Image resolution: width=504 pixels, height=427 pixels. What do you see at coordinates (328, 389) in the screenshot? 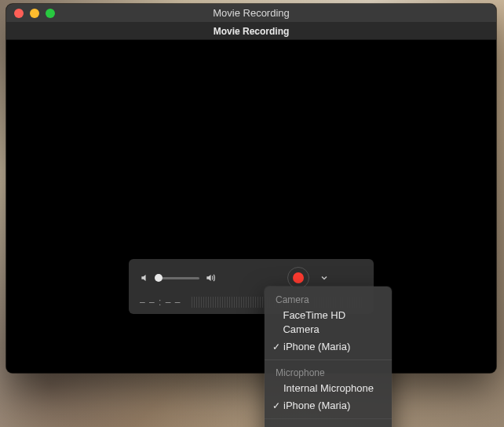
I see `menu-item-label: Internal Microphone` at bounding box center [328, 389].